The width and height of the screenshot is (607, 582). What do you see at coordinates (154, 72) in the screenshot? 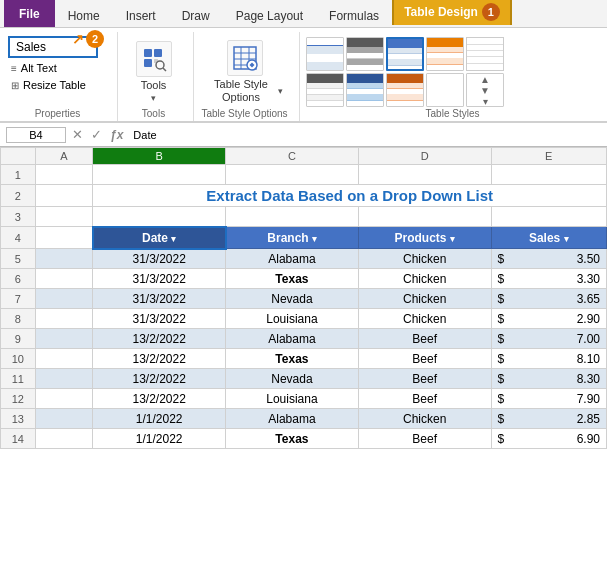
I see `tools-button: Tools ▾` at bounding box center [154, 72].